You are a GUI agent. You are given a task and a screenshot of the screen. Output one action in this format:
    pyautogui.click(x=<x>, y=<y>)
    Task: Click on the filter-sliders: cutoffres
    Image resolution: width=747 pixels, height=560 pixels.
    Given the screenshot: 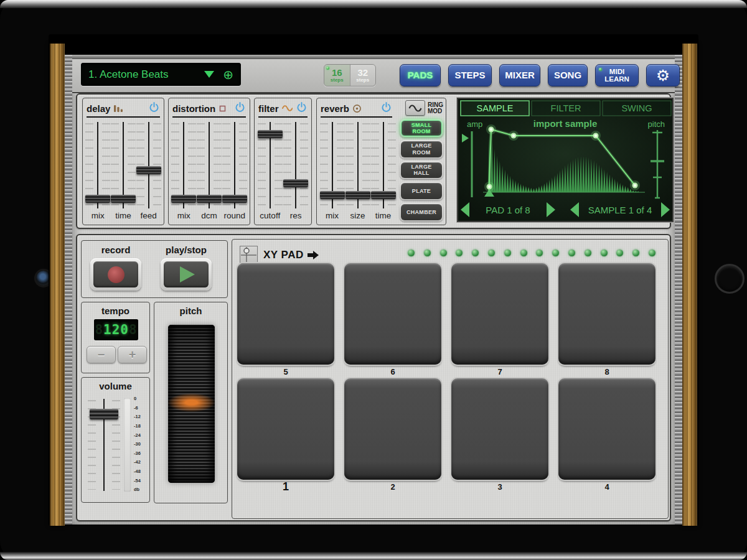 What is the action you would take?
    pyautogui.click(x=283, y=172)
    